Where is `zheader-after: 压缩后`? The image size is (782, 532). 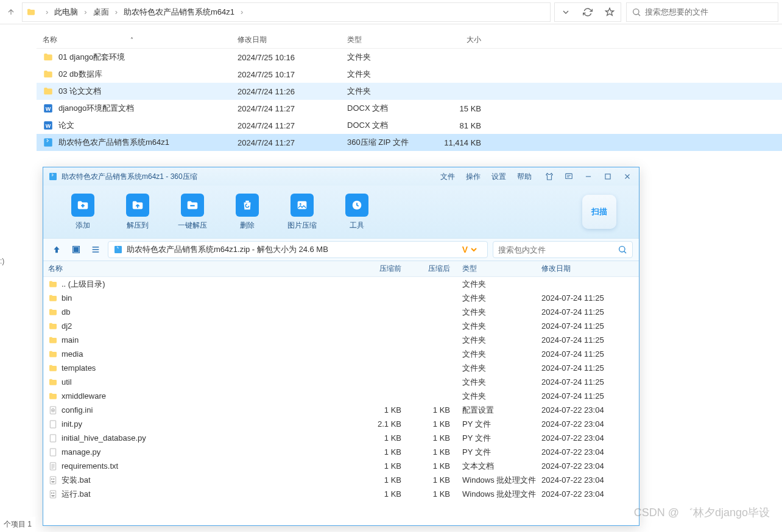 zheader-after: 压缩后 is located at coordinates (426, 269).